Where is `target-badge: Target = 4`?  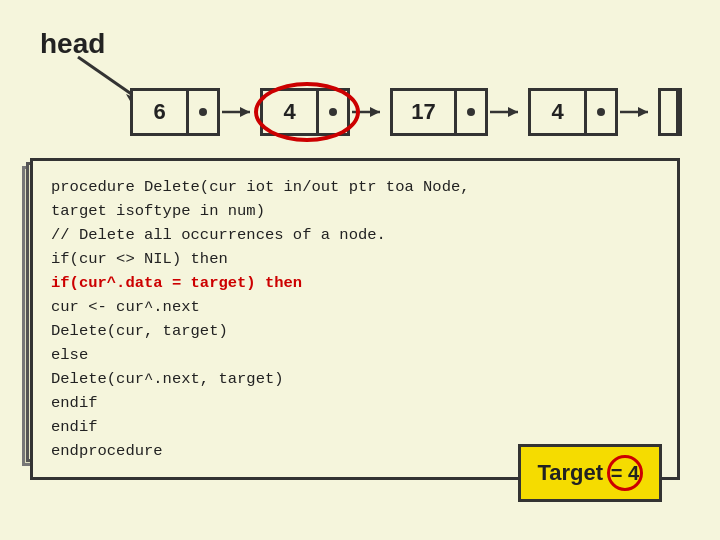 target-badge: Target = 4 is located at coordinates (590, 473).